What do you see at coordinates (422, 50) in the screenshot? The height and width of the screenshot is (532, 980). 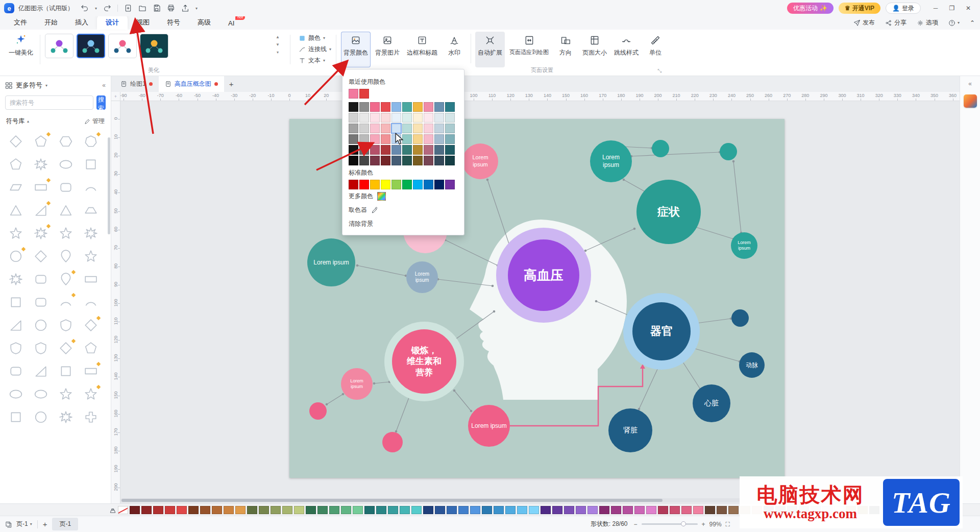 I see `ribbon-button-边框和标题: 边框和标题` at bounding box center [422, 50].